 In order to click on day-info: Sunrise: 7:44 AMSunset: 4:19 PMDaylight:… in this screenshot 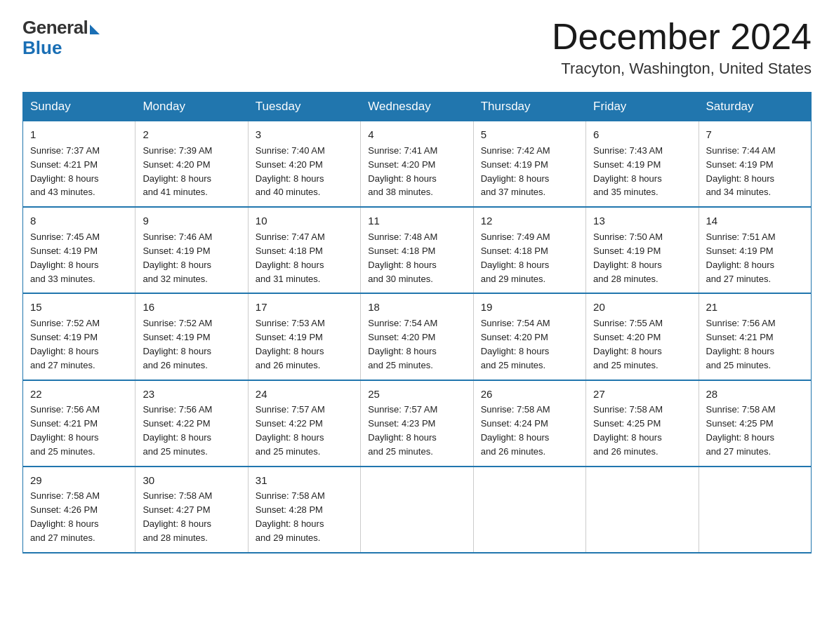, I will do `click(741, 171)`.